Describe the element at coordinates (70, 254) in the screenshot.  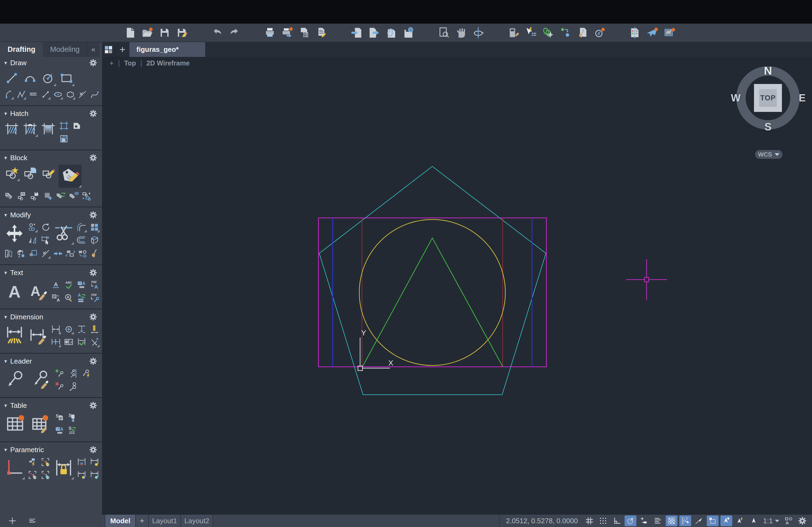
I see `align` at that location.